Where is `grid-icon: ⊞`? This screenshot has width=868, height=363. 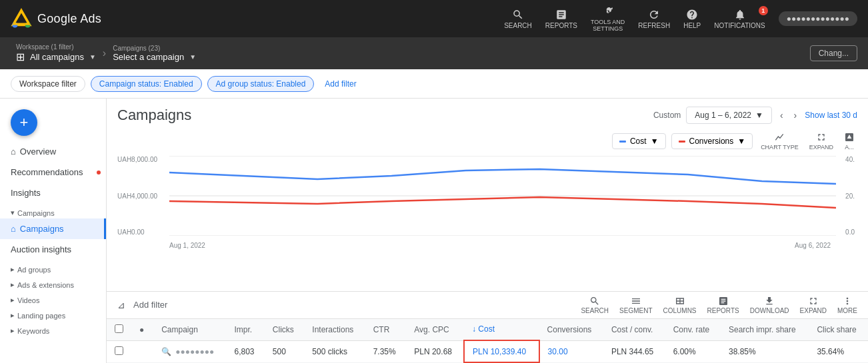 grid-icon: ⊞ is located at coordinates (20, 57).